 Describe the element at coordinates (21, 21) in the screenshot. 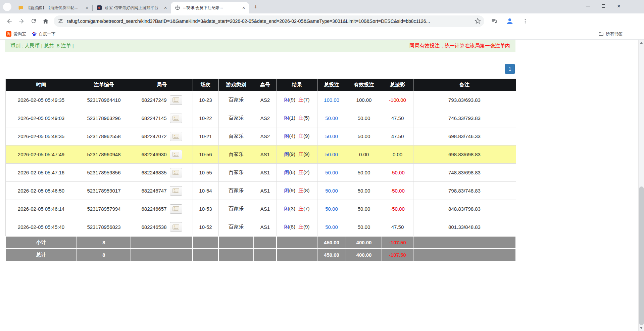

I see `forward-button` at that location.